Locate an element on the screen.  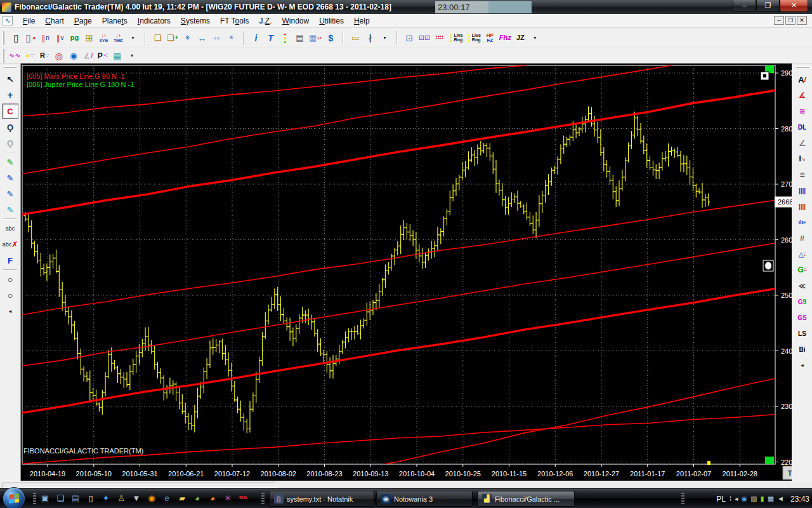
compress-scale-button: ✳ is located at coordinates (188, 38).